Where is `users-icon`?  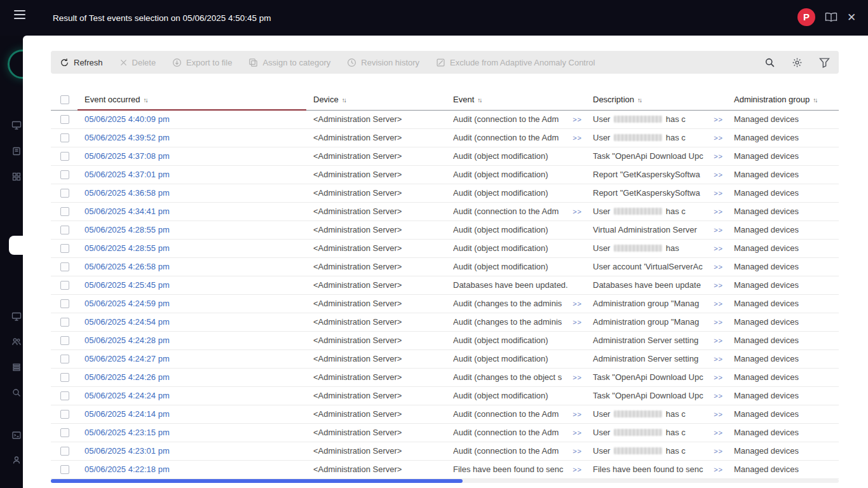
users-icon is located at coordinates (17, 342).